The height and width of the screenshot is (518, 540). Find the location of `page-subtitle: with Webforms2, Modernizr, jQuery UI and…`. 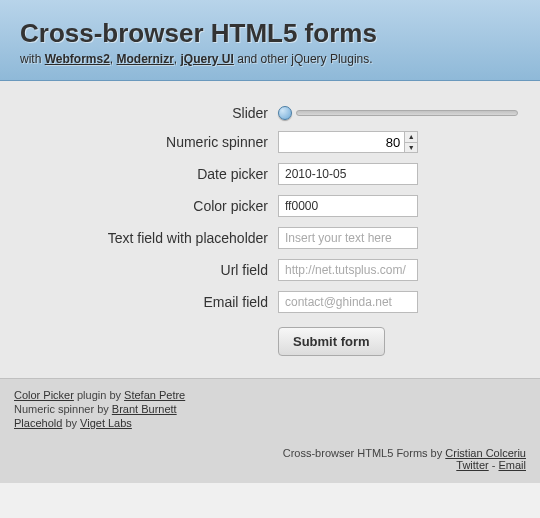

page-subtitle: with Webforms2, Modernizr, jQuery UI and… is located at coordinates (270, 59).